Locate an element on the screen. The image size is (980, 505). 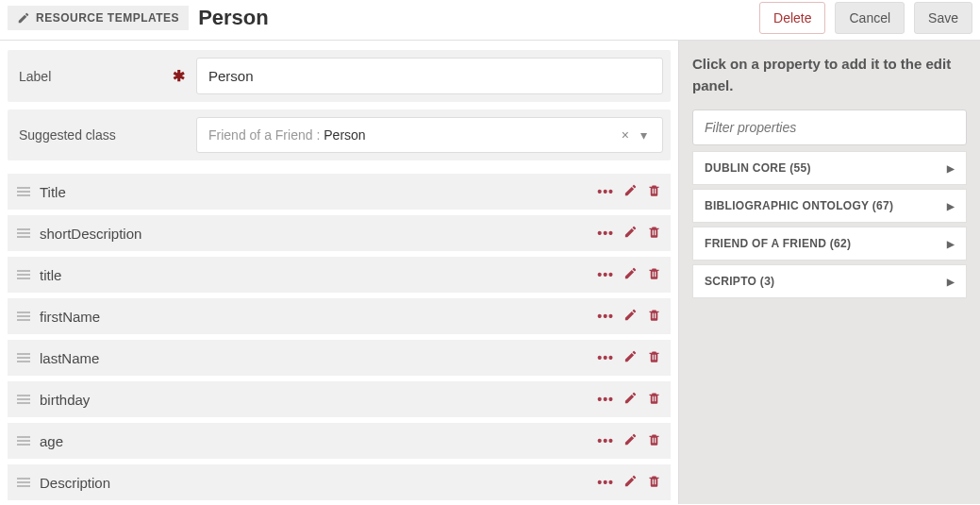
vocab-list: DUBLIN CORE (55) ▶ BIBLIOGRAPHIC ONTOLOG… is located at coordinates (830, 225).